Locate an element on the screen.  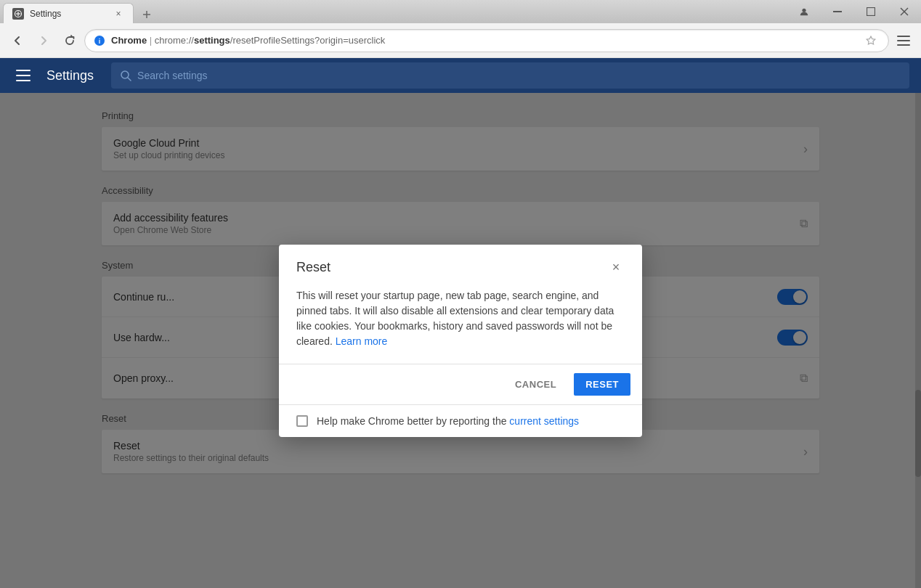
chrome-menu-button is located at coordinates (904, 41).